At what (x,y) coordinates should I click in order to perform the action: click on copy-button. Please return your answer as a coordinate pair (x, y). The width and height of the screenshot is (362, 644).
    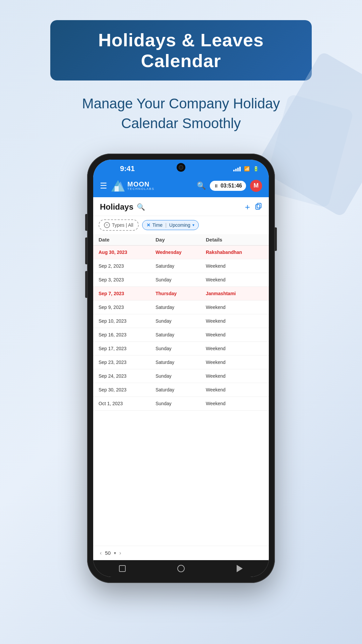
    Looking at the image, I should click on (258, 207).